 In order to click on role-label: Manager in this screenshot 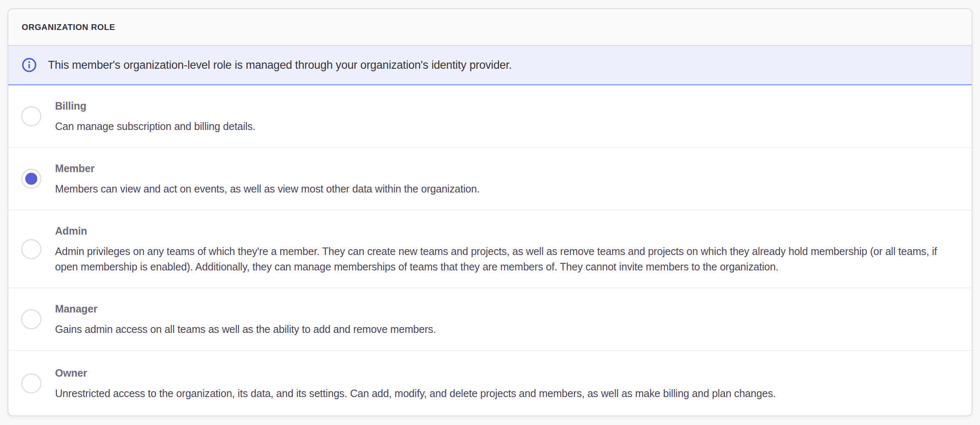, I will do `click(503, 309)`.